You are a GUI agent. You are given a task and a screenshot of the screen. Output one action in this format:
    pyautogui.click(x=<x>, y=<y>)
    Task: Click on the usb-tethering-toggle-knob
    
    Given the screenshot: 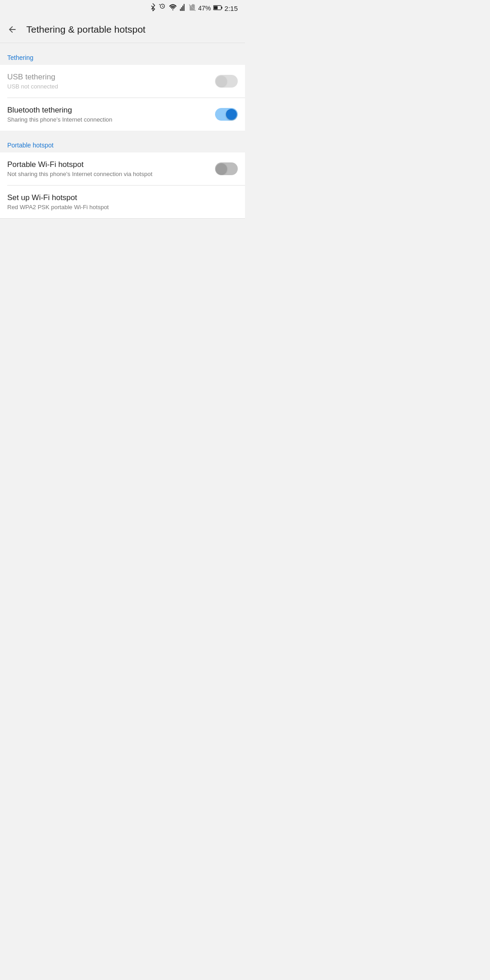 What is the action you would take?
    pyautogui.click(x=221, y=81)
    